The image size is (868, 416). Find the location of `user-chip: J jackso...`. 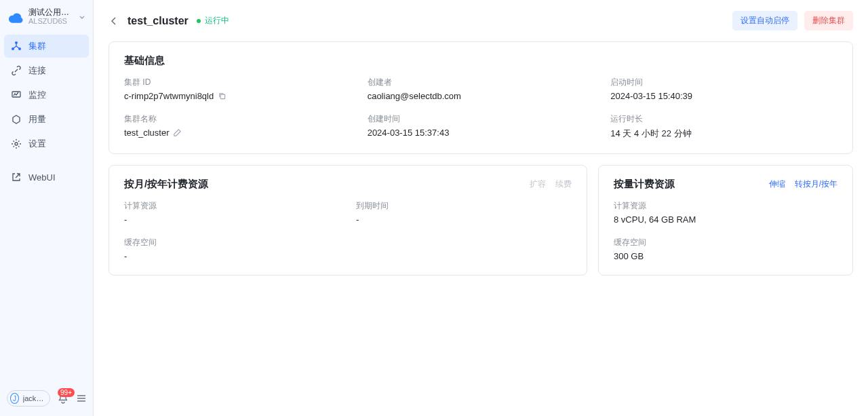

user-chip: J jackso... is located at coordinates (28, 398).